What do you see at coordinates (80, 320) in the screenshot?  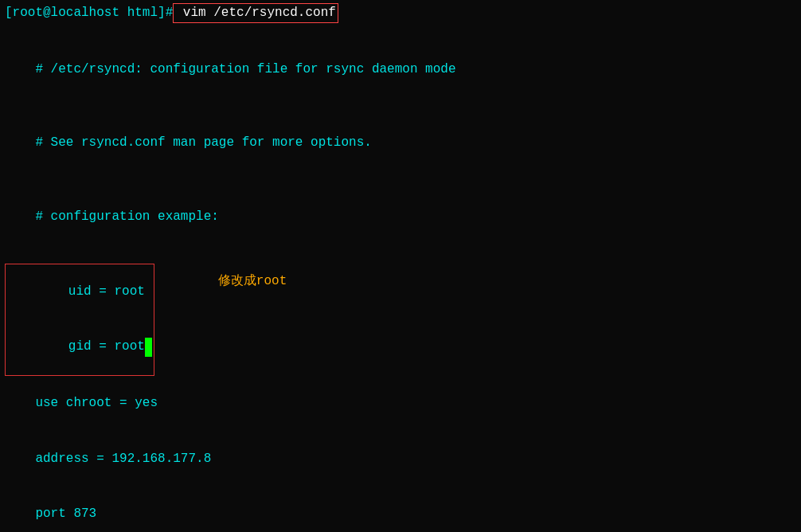 I see `uid-gid-box: uid = root gid = root` at bounding box center [80, 320].